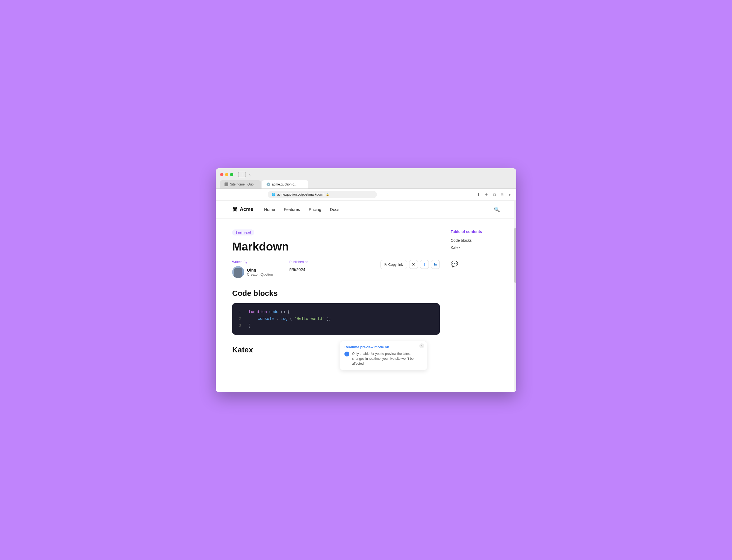 This screenshot has width=732, height=560. What do you see at coordinates (515, 255) in the screenshot?
I see `scrollbar-thumb` at bounding box center [515, 255].